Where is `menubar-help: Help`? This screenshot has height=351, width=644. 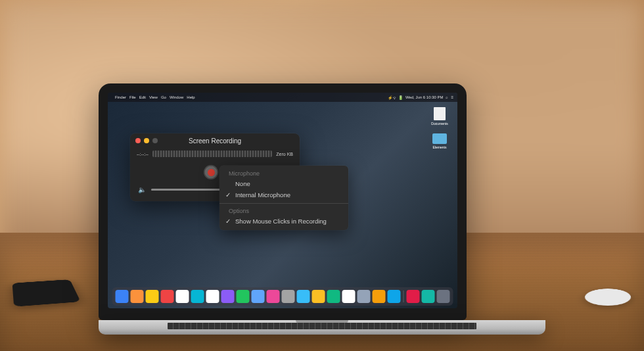 menubar-help: Help is located at coordinates (191, 97).